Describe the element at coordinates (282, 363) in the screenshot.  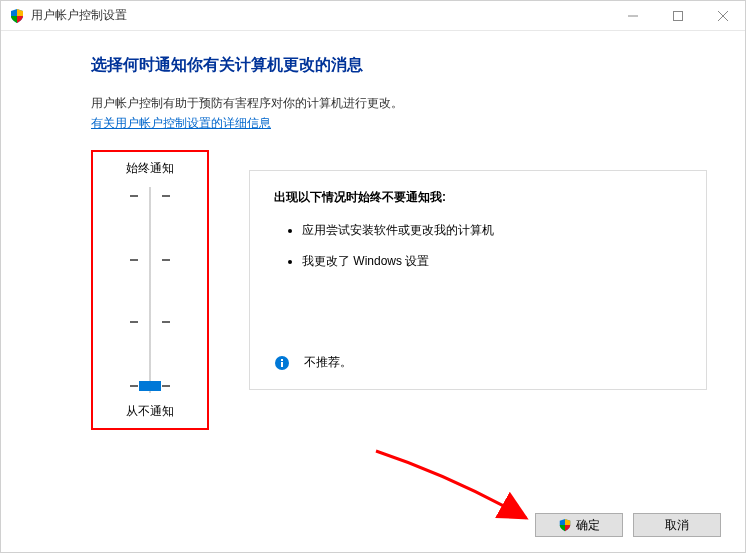
I see `info-icon` at that location.